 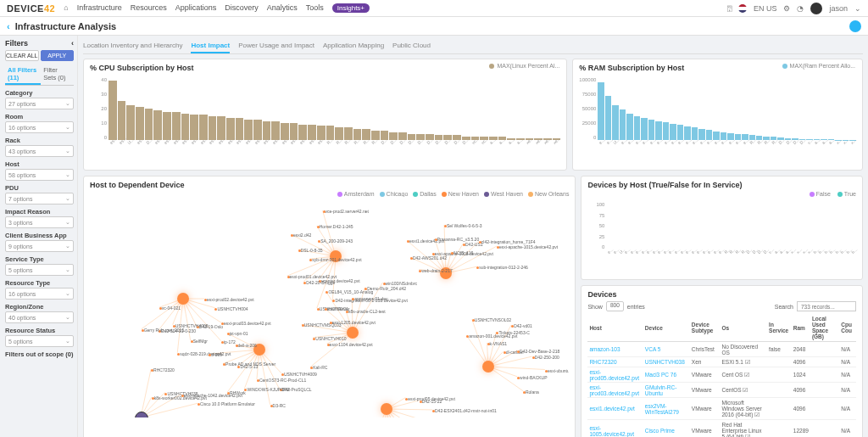 What do you see at coordinates (39, 283) in the screenshot?
I see `filter-label: Resource Type` at bounding box center [39, 283].